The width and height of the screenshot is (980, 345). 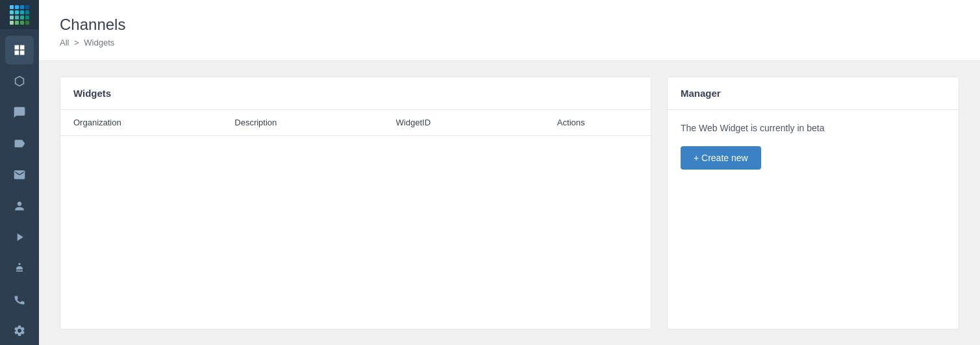 What do you see at coordinates (64, 43) in the screenshot?
I see `breadcrumb-all: All` at bounding box center [64, 43].